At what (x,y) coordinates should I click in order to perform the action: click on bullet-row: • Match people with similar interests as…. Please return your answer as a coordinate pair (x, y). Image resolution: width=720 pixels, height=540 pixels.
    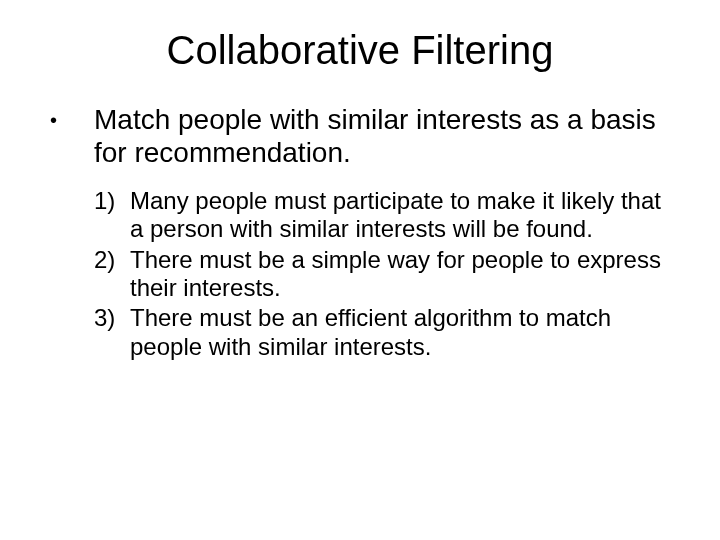
    Looking at the image, I should click on (365, 136).